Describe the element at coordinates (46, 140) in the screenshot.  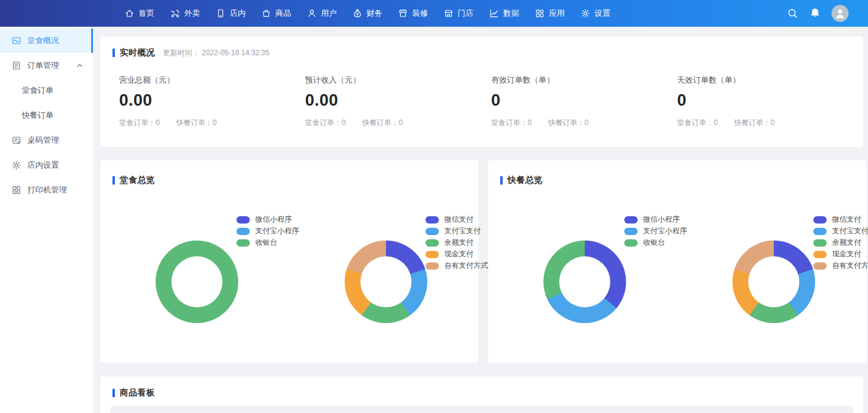
I see `sidebar-item-桌码管理: 桌码管理` at that location.